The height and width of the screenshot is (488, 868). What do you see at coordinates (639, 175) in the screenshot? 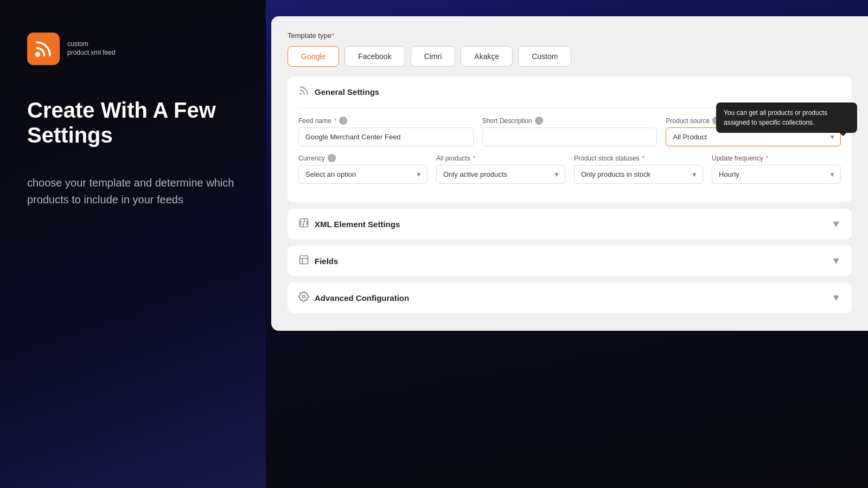
I see `product-stock-statuses-select: All Only products in stock Only products…` at bounding box center [639, 175].